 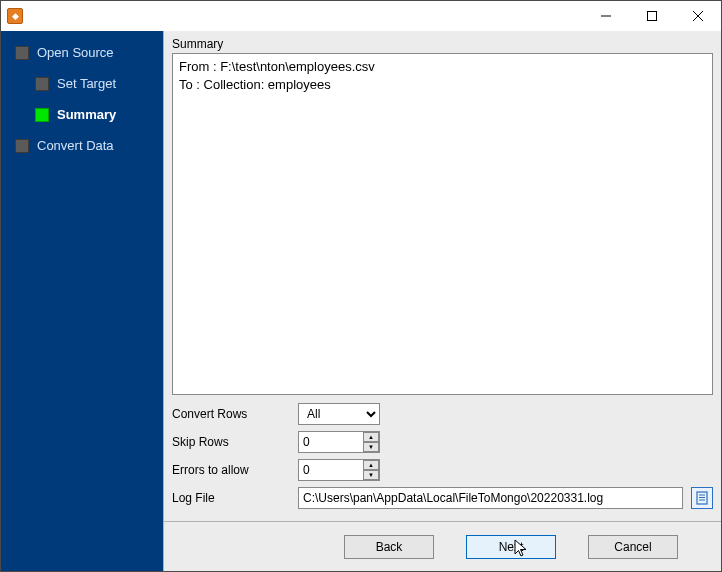 I want to click on row-errors-allow: Errors to allow ▲ ▼, so click(x=442, y=470).